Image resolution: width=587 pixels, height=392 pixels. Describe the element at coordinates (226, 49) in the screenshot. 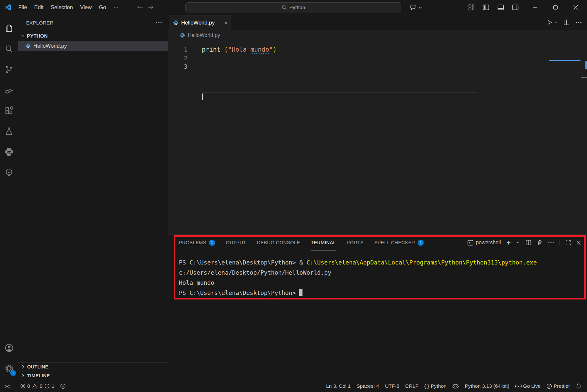

I see `token-paren-open: (` at that location.